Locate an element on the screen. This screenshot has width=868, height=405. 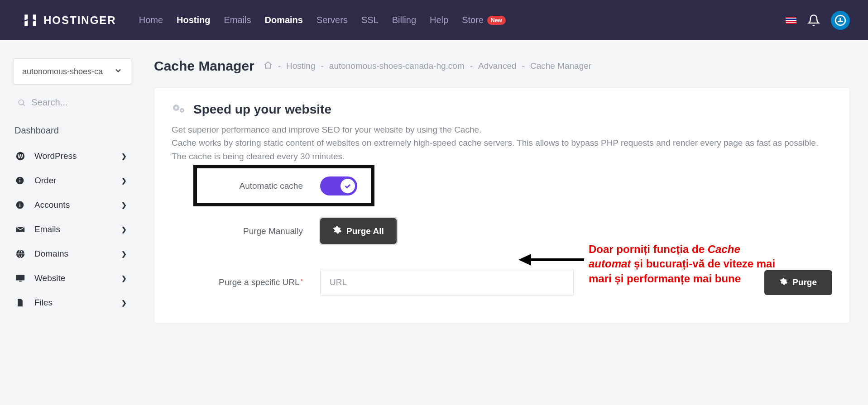
nav-items: Home Hosting Emails Domains Servers SSL … is located at coordinates (322, 20).